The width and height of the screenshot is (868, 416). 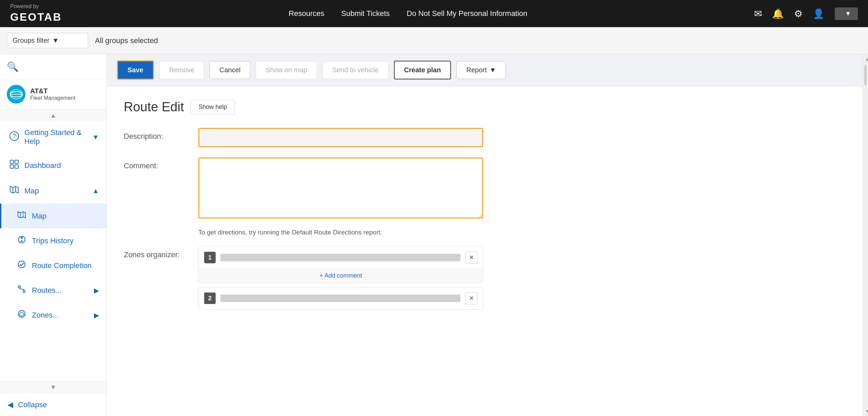 What do you see at coordinates (341, 298) in the screenshot?
I see `zone-item-2: 2 ✕` at bounding box center [341, 298].